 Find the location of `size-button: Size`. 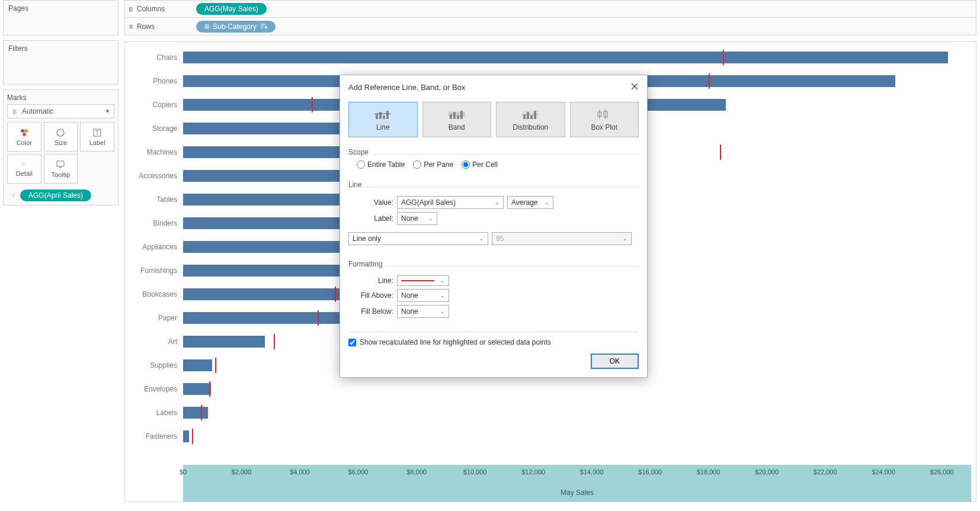

size-button: Size is located at coordinates (61, 137).